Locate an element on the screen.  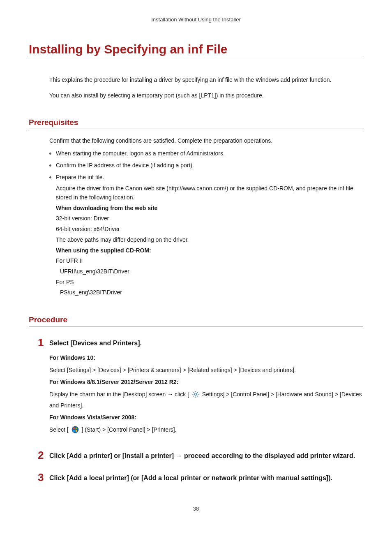
prerequisites-heading: Prerequisites is located at coordinates (196, 123).